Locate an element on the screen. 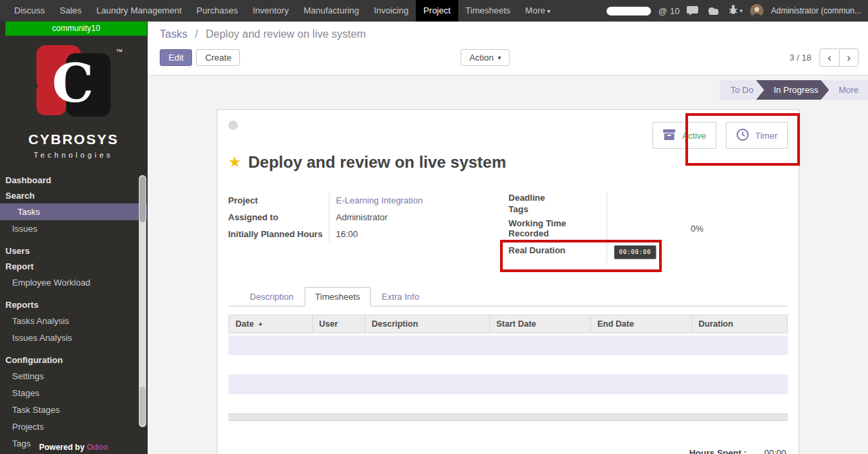  chat-icon is located at coordinates (693, 11).